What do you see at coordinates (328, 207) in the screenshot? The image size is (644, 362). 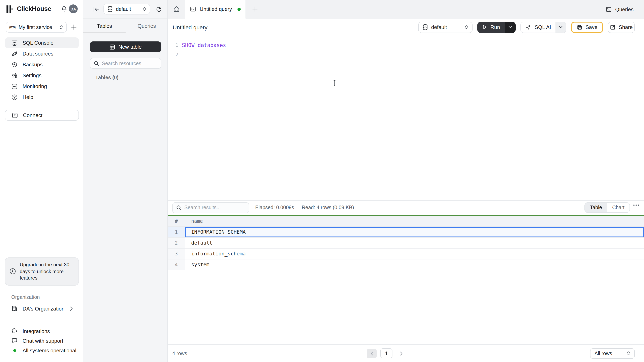 I see `read-stat: Read: 4 rows (0.09 KB)` at bounding box center [328, 207].